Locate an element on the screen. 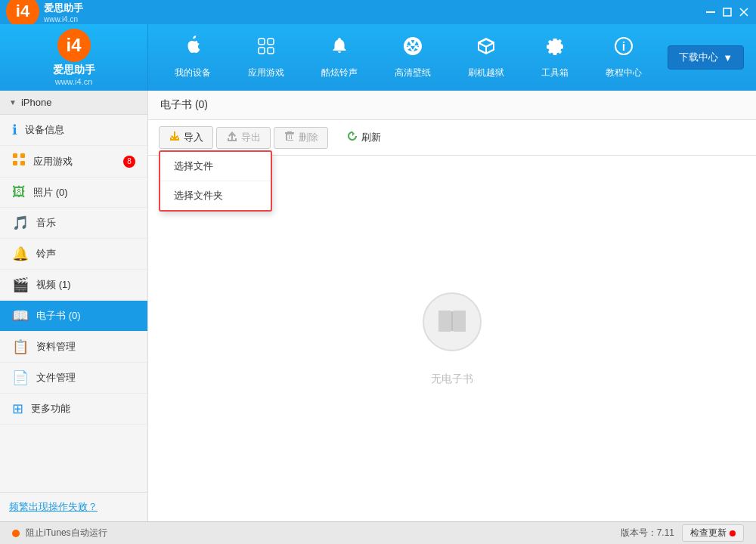  sidebar-item-apps: 应用游戏 8 is located at coordinates (74, 162).